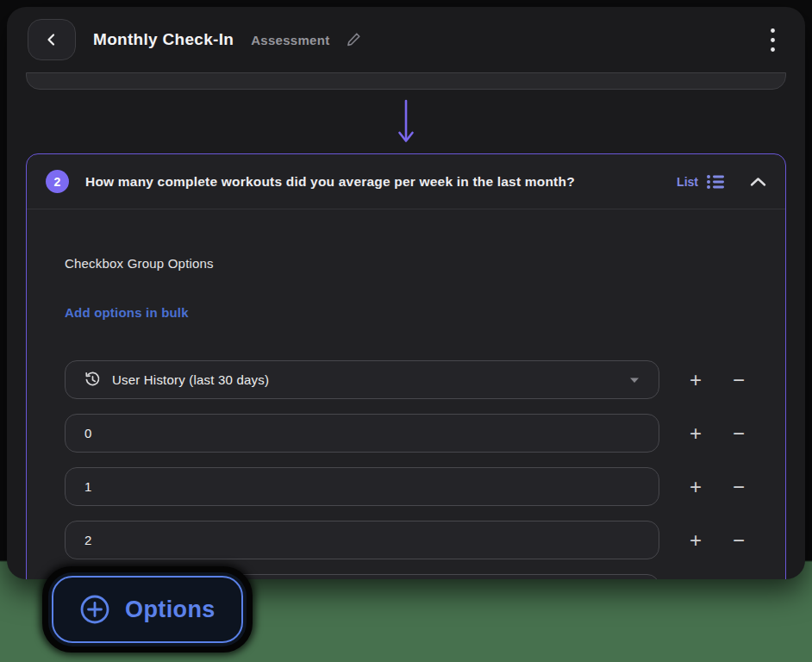 The width and height of the screenshot is (812, 662). I want to click on option-value-input: 1, so click(362, 486).